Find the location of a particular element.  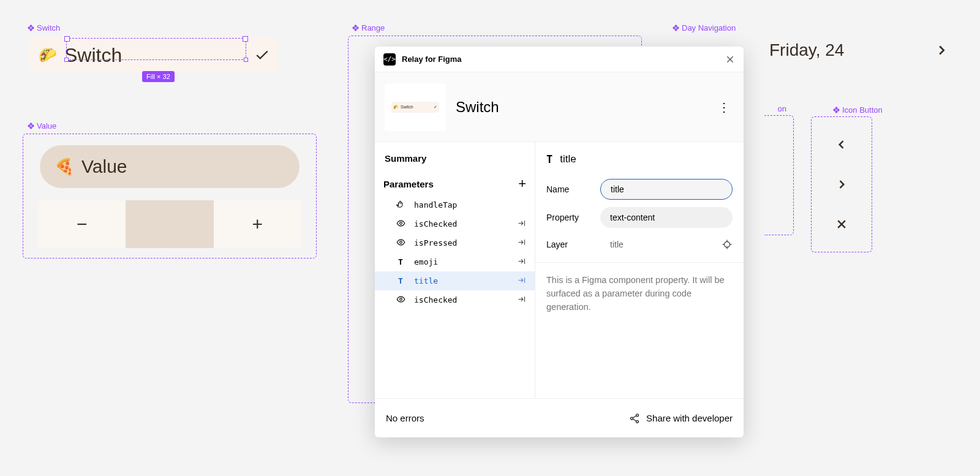

share-label: Share with developer is located at coordinates (690, 418).